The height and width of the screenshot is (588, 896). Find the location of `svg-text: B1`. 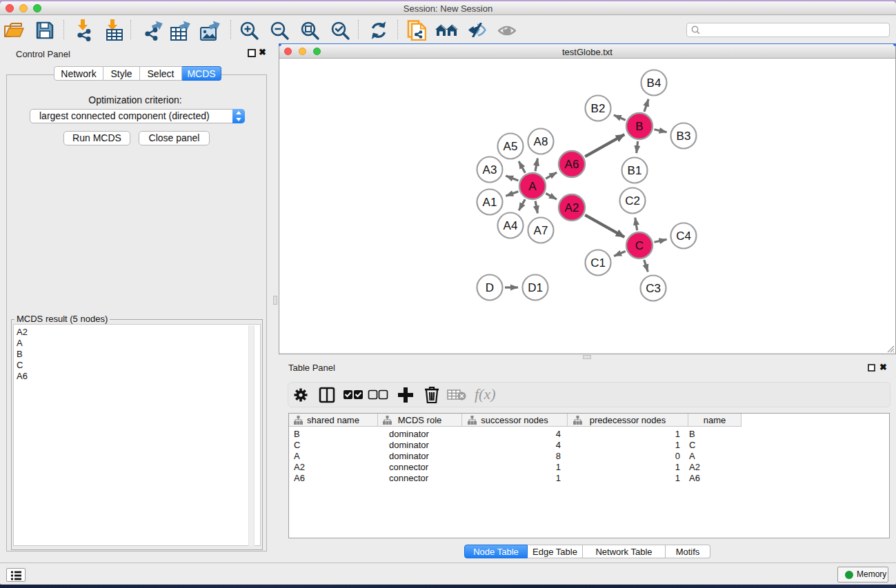

svg-text: B1 is located at coordinates (635, 171).